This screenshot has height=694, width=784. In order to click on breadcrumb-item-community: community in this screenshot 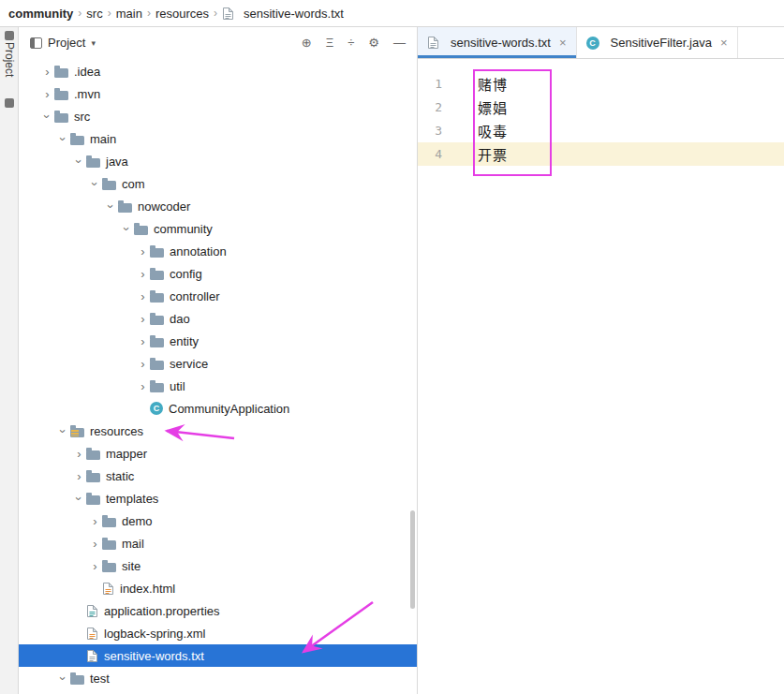, I will do `click(41, 13)`.